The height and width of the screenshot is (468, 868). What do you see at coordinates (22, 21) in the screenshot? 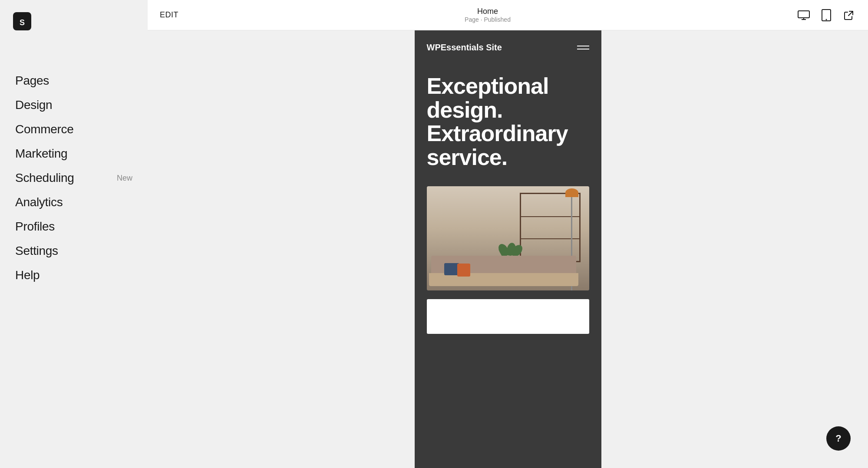
I see `squarespace-logo-icon: S` at bounding box center [22, 21].